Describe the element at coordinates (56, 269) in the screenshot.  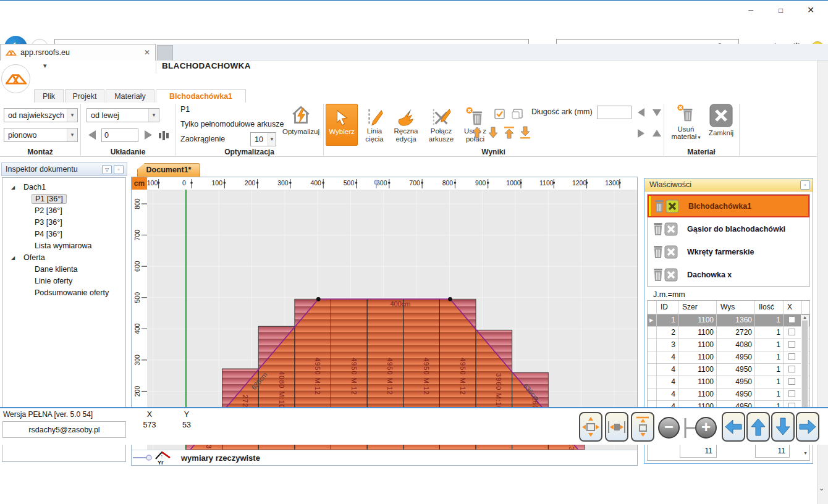
I see `tree-item-label: Dane klienta` at that location.